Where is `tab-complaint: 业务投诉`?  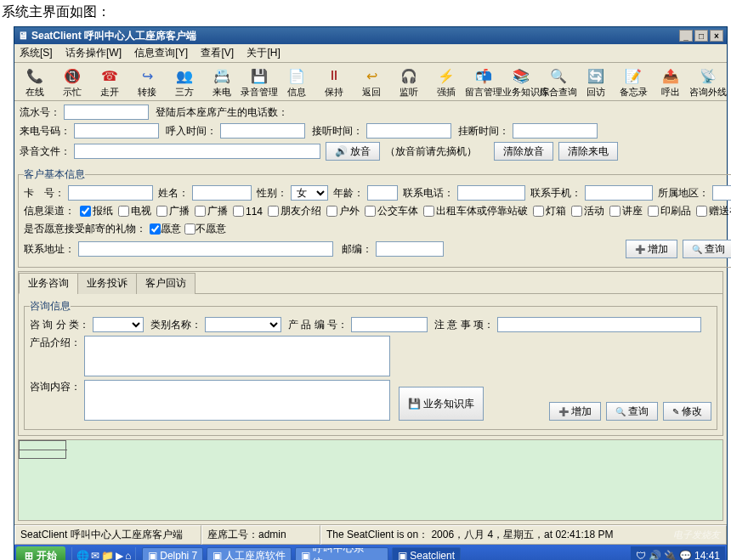
tab-complaint: 业务投诉 is located at coordinates (107, 284).